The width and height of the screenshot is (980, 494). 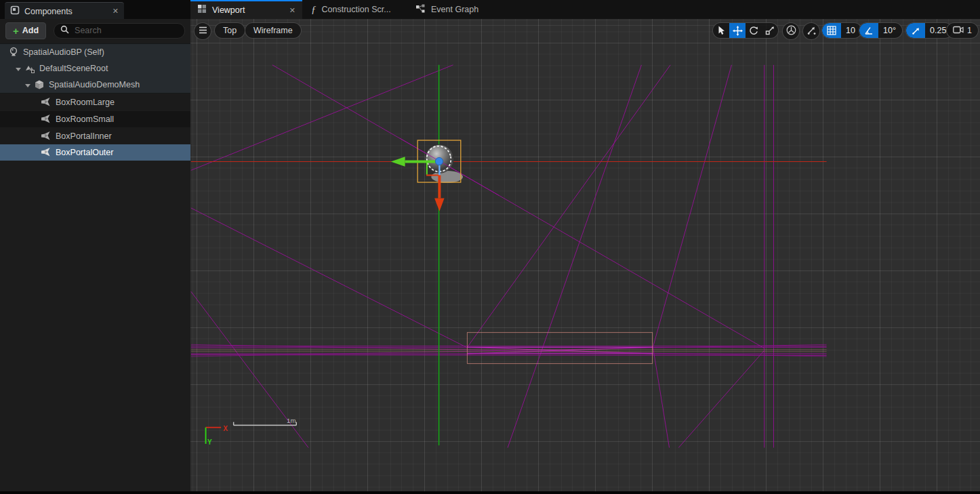 I want to click on components-panel-icon, so click(x=15, y=12).